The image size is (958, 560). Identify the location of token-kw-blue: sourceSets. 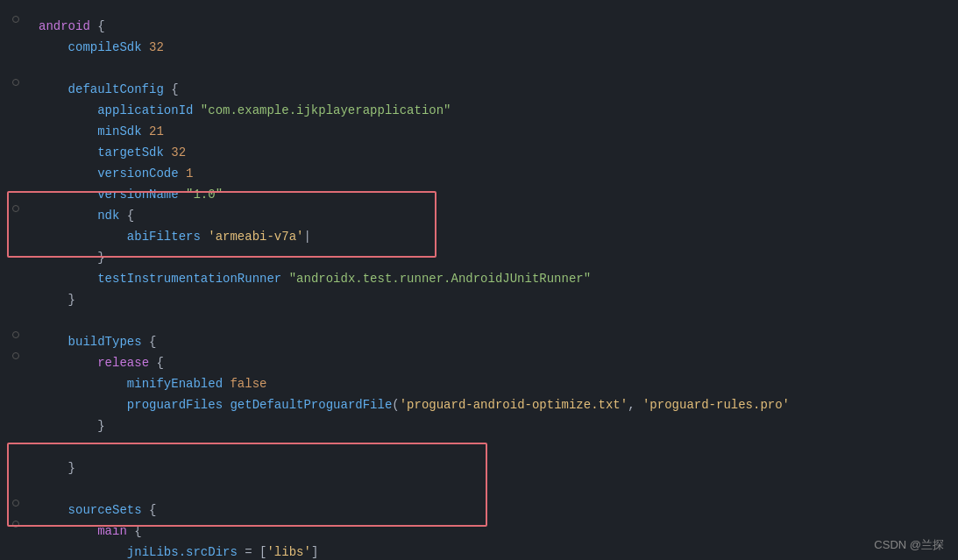
(105, 510).